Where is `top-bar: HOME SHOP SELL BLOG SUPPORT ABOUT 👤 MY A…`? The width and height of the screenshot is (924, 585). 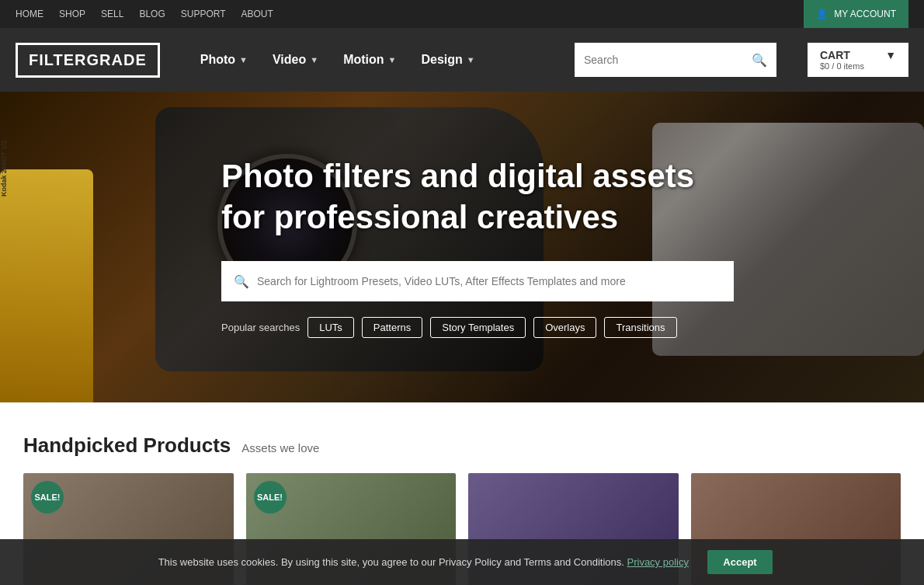 top-bar: HOME SHOP SELL BLOG SUPPORT ABOUT 👤 MY A… is located at coordinates (462, 14).